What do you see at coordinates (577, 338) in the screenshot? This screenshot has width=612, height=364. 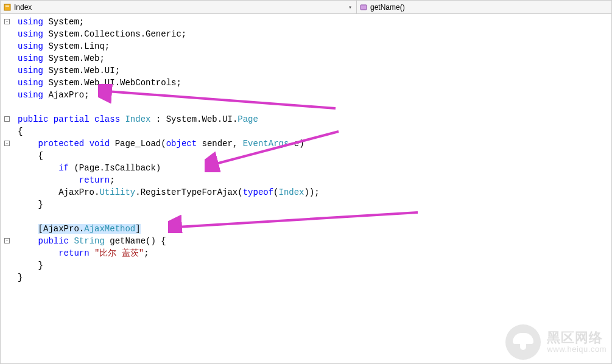 I see `watermark-title: 黑区网络` at bounding box center [577, 338].